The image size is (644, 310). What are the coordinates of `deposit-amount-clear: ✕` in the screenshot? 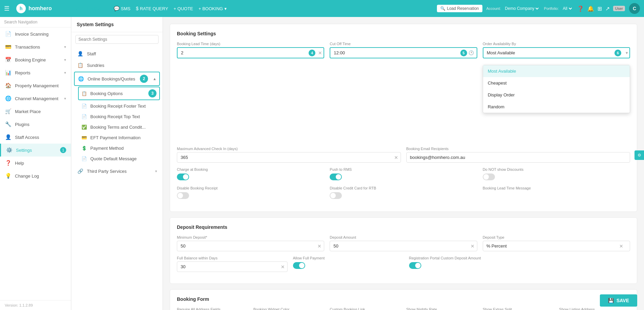 It's located at (473, 246).